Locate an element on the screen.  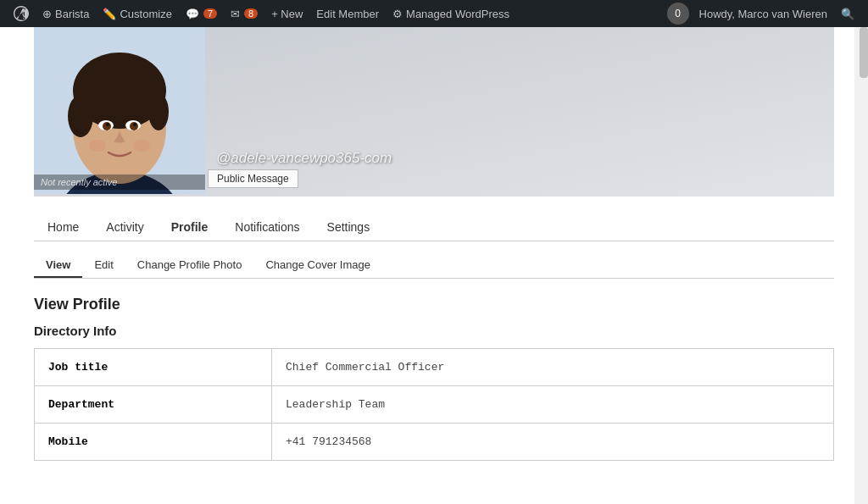
table-row: Job title Chief Commercial Officer is located at coordinates (434, 368).